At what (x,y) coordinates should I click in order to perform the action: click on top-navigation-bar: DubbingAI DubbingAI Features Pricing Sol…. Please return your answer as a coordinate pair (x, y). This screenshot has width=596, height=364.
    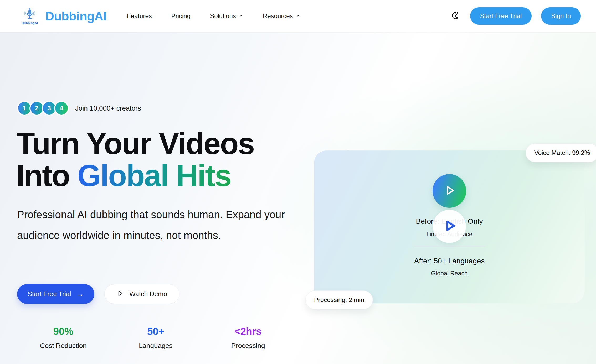
    Looking at the image, I should click on (298, 16).